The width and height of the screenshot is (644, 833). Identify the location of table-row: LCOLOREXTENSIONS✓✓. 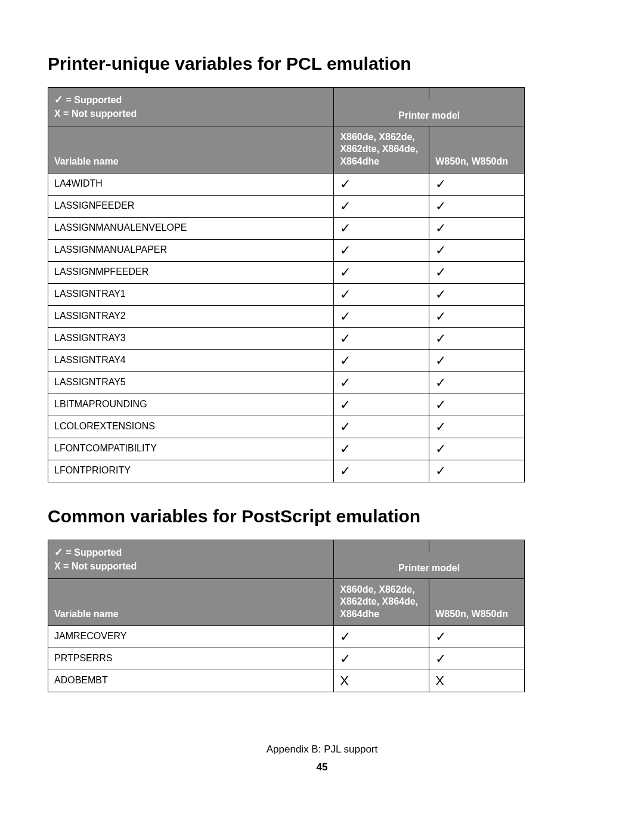
(286, 427).